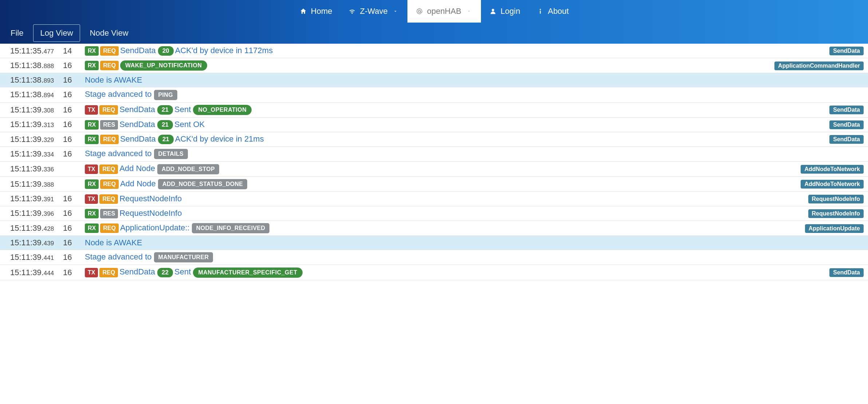 Image resolution: width=868 pixels, height=404 pixels. I want to click on nav-home-label: Home, so click(322, 11).